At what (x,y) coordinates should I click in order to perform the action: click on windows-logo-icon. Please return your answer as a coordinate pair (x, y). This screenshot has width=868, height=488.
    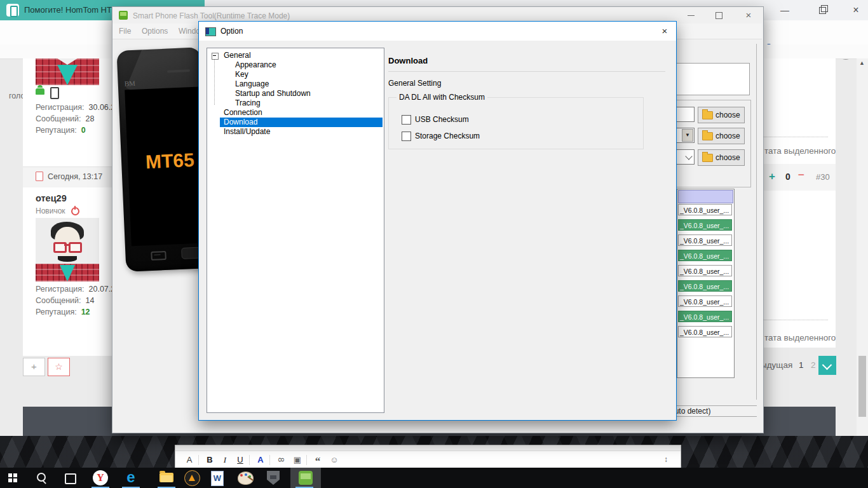
    Looking at the image, I should click on (13, 478).